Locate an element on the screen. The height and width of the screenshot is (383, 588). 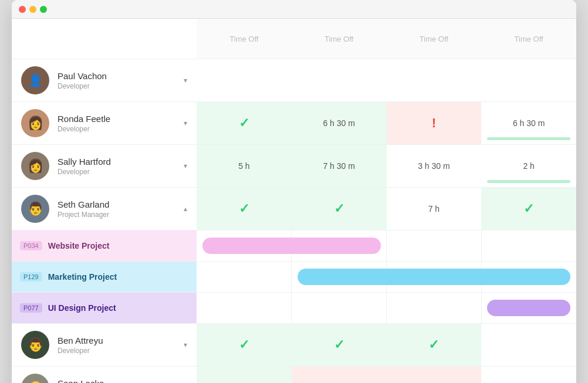
project-bar-website is located at coordinates (292, 246).